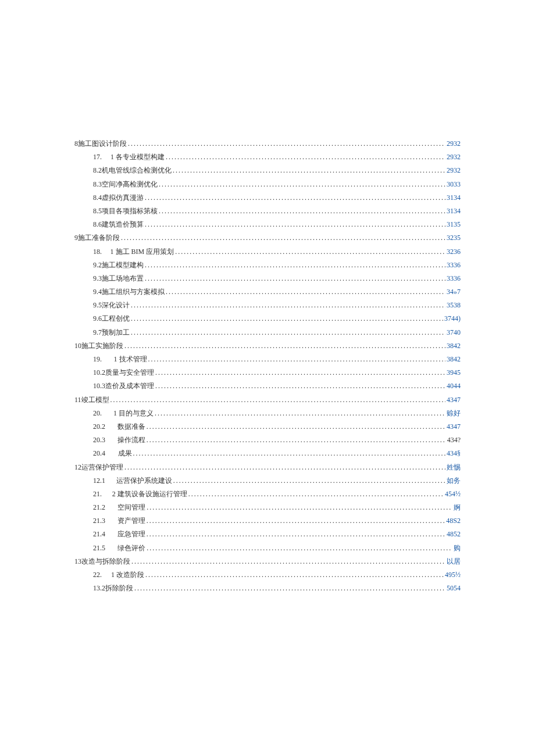 The height and width of the screenshot is (756, 535). Describe the element at coordinates (452, 318) in the screenshot. I see `toc-entry-page: 3744)` at that location.